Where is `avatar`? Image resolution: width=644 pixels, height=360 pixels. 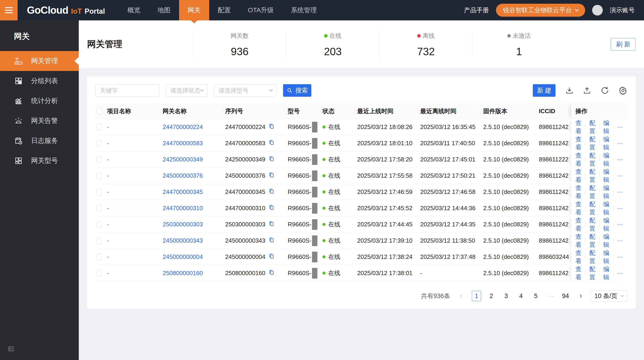
avatar is located at coordinates (598, 10).